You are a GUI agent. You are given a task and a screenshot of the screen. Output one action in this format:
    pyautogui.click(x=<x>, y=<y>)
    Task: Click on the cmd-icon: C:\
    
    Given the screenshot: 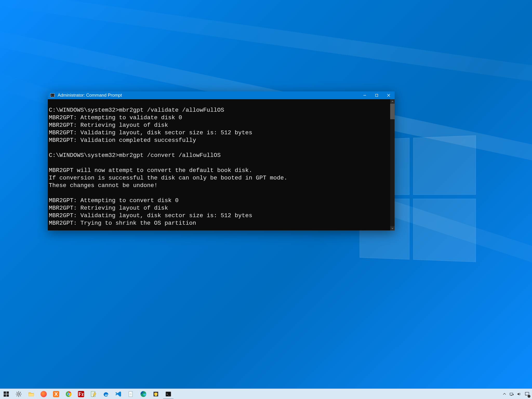 What is the action you would take?
    pyautogui.click(x=52, y=95)
    